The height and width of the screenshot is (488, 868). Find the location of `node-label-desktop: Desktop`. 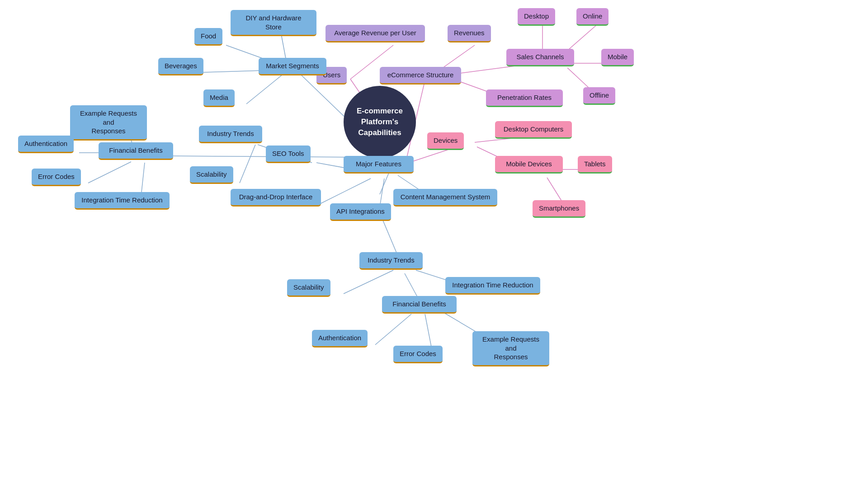

node-label-desktop: Desktop is located at coordinates (536, 16).